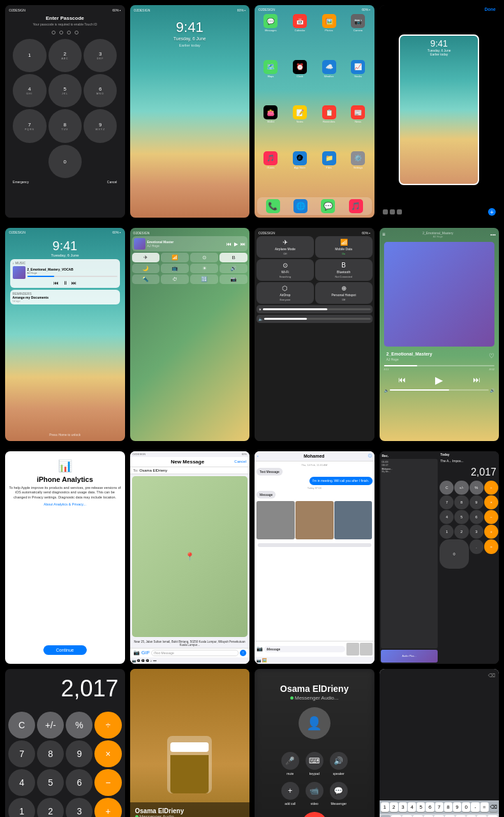  Describe the element at coordinates (359, 36) in the screenshot. I see `app-camera: 📷Camera` at that location.